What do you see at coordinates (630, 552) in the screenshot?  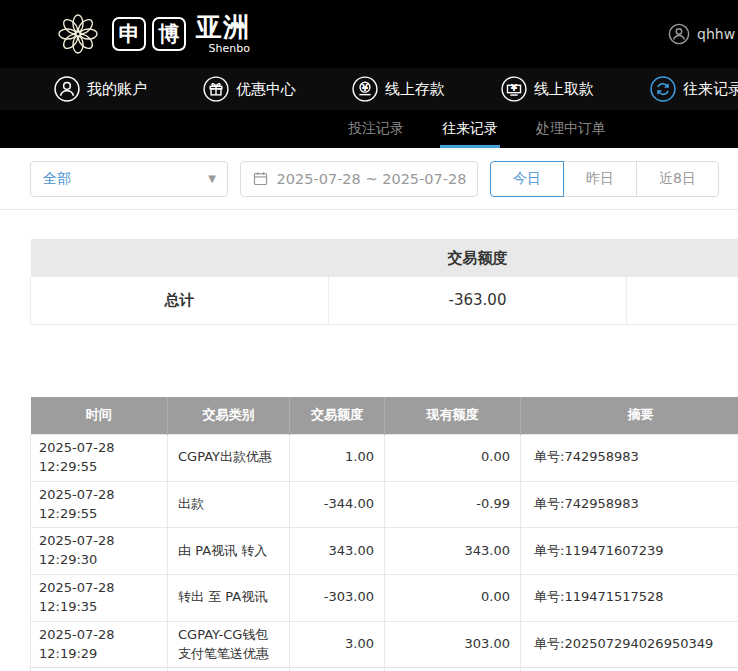 I see `cell-summary: 单号:119471607239` at bounding box center [630, 552].